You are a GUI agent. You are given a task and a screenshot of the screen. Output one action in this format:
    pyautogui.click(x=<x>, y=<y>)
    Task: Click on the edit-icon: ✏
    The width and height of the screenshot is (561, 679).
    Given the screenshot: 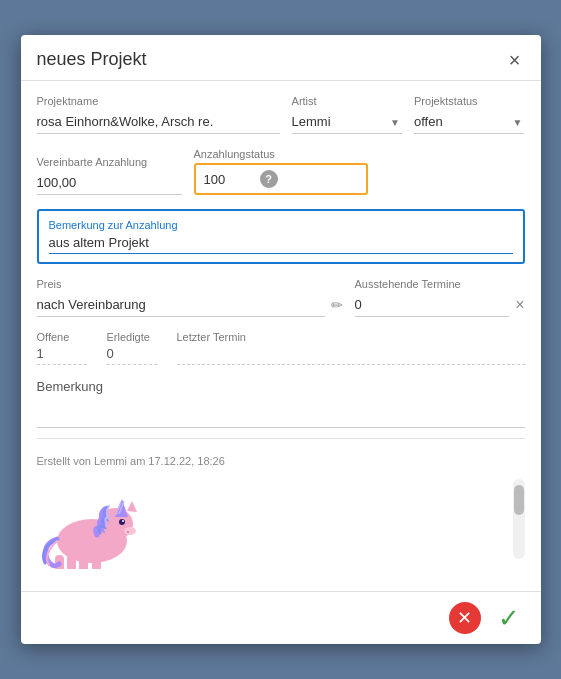 What is the action you would take?
    pyautogui.click(x=337, y=305)
    